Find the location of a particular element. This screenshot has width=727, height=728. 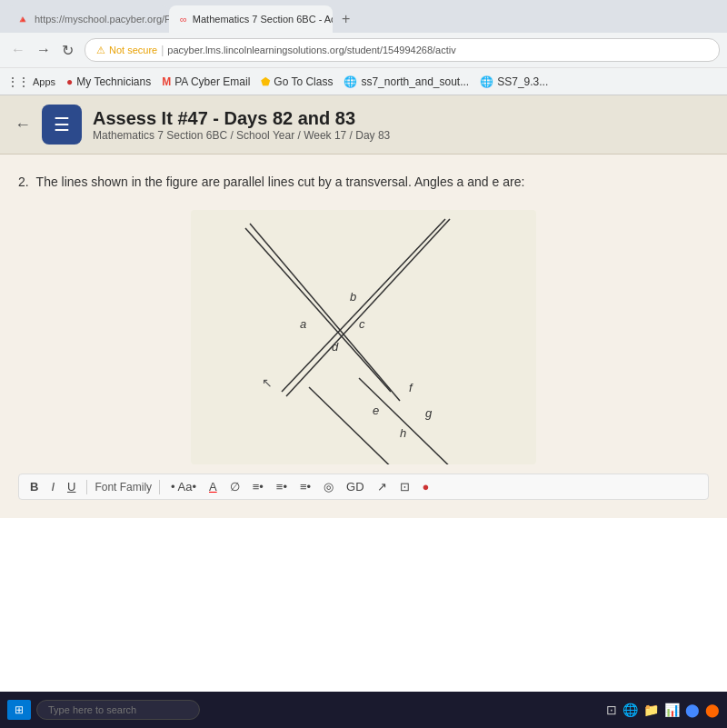

taskbar-circle2-icon: ⬤ is located at coordinates (712, 710).